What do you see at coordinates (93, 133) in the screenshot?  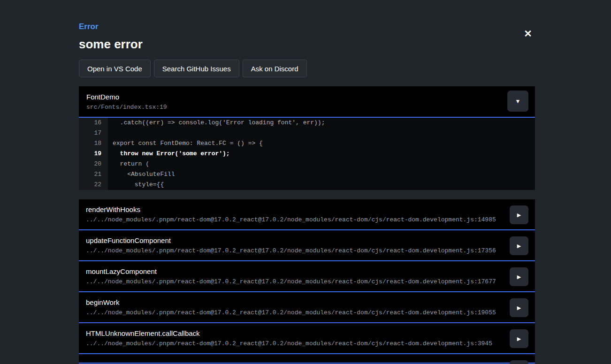 I see `line-number: 17` at bounding box center [93, 133].